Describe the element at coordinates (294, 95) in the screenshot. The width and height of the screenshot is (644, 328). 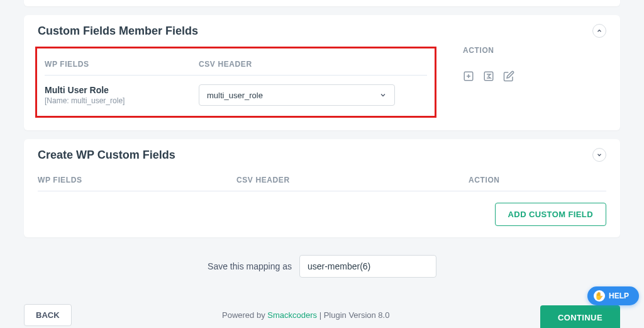
I see `csv-header-cell: multi_user_role` at that location.